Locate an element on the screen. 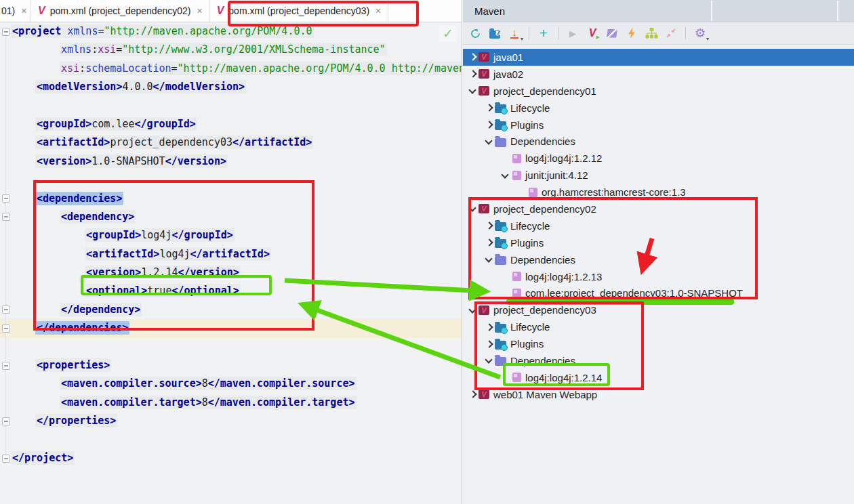 This screenshot has width=854, height=504. tab-label: 01) is located at coordinates (8, 11).